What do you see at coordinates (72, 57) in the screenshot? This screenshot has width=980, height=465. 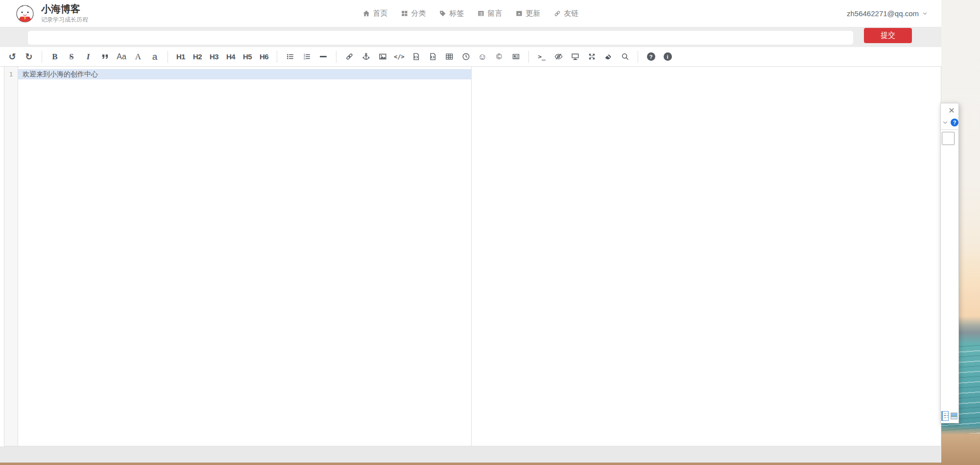 I see `toolbar-strikethrough-button: S` at bounding box center [72, 57].